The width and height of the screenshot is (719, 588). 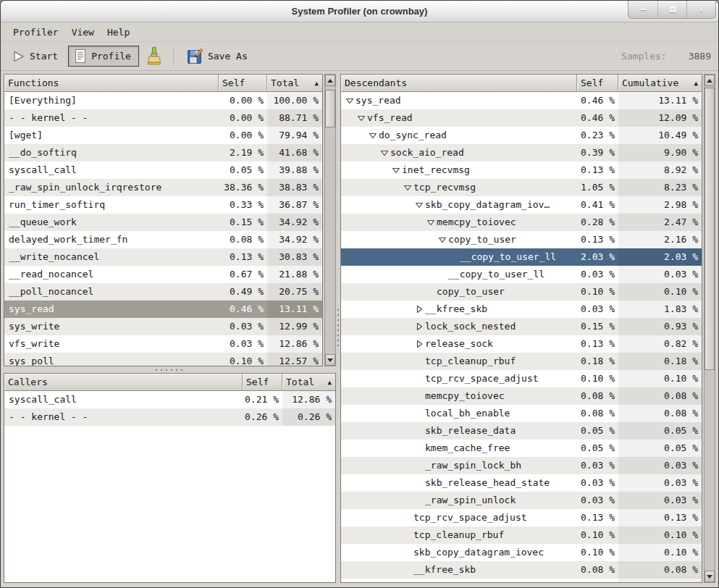 I want to click on table-row: sys_poll0.10 %12.57 %, so click(x=164, y=359).